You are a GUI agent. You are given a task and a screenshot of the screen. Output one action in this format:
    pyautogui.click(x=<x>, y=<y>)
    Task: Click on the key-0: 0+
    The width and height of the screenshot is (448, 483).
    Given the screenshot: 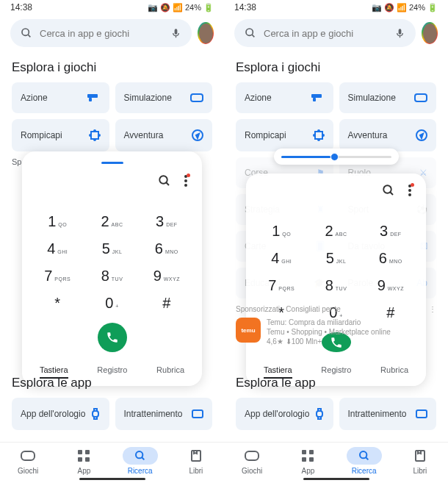 What is the action you would take?
    pyautogui.click(x=112, y=303)
    